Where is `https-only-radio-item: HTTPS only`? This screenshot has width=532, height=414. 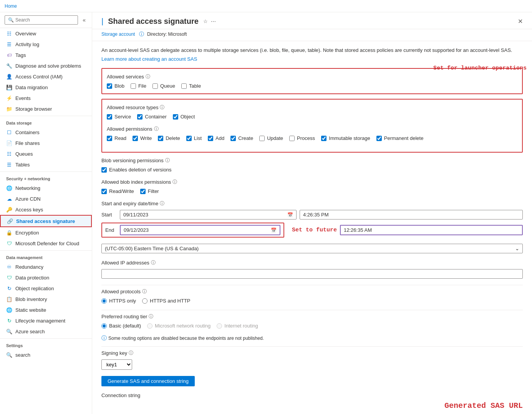
https-only-radio-item: HTTPS only is located at coordinates (119, 301).